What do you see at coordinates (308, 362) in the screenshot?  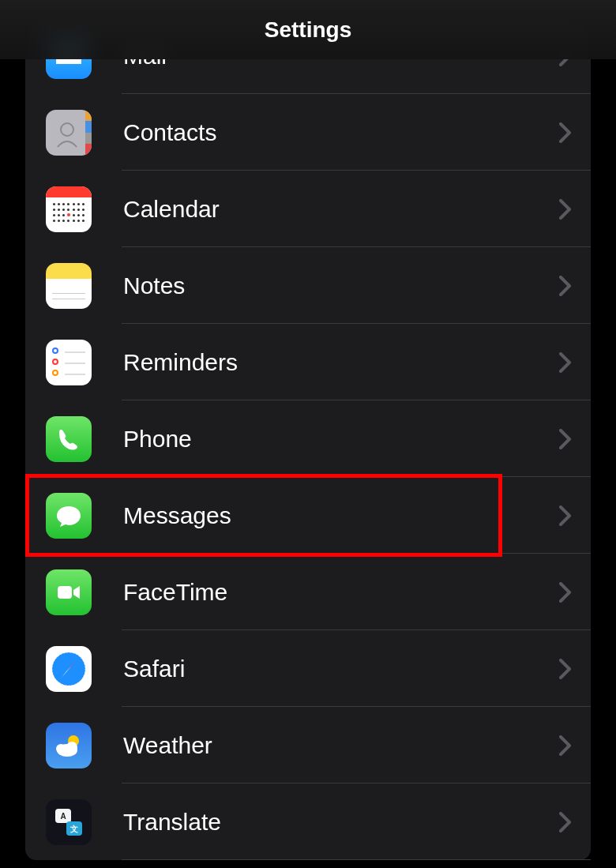 I see `settings-row-reminders: Reminders` at bounding box center [308, 362].